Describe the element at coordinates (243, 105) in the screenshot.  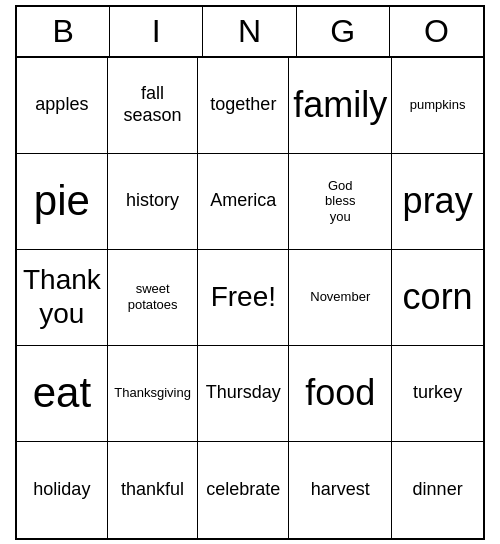
I see `cell-text: together` at that location.